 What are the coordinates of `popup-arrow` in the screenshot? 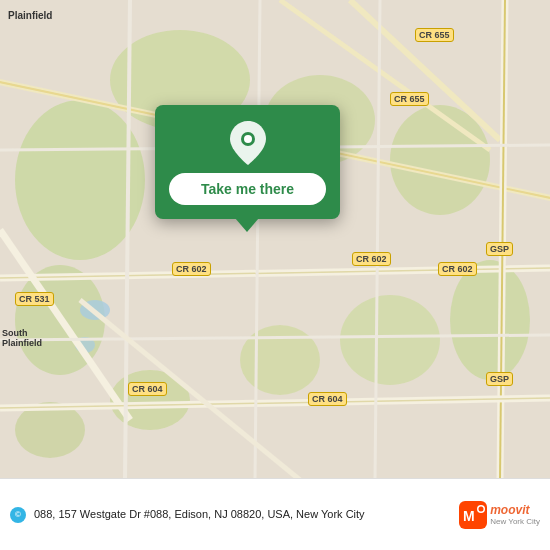 It's located at (247, 225).